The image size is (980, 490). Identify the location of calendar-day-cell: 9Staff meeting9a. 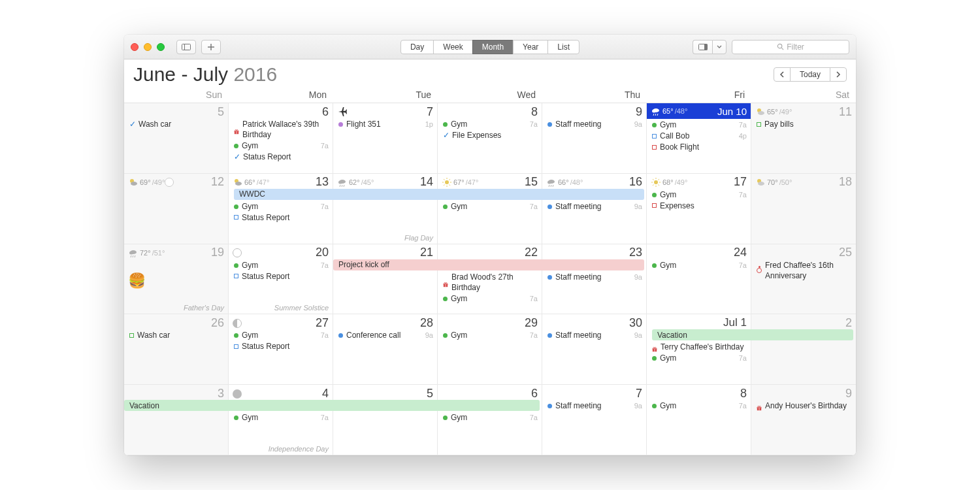
(595, 139).